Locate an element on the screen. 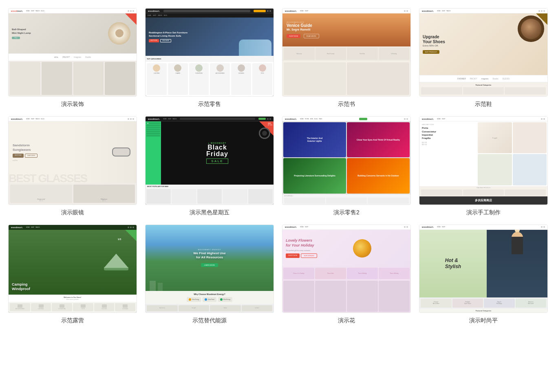 Image resolution: width=556 pixels, height=392 pixels. demo-item-book: woodmart. HOME SHOP WOODMARLOOK Venice G… is located at coordinates (346, 58).